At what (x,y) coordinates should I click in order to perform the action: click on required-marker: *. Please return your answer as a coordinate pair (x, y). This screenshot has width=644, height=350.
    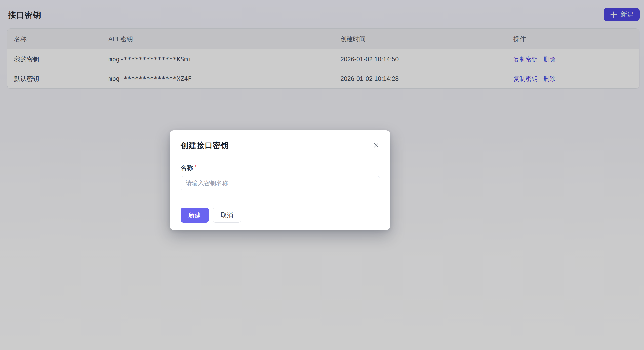
    Looking at the image, I should click on (196, 167).